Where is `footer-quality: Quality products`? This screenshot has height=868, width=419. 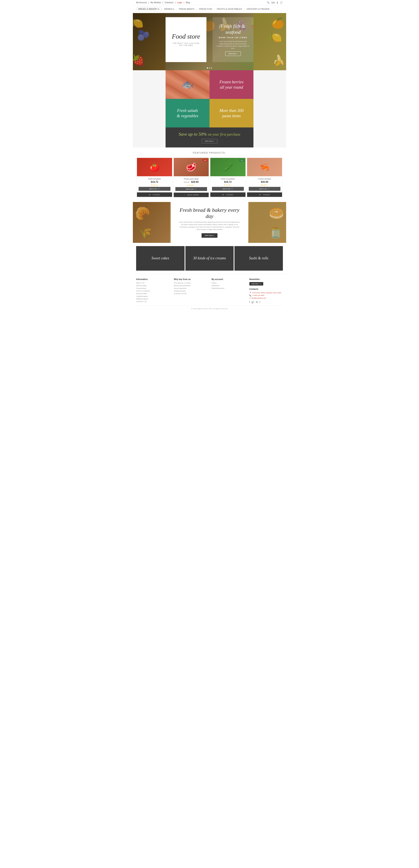 footer-quality: Quality products is located at coordinates (191, 291).